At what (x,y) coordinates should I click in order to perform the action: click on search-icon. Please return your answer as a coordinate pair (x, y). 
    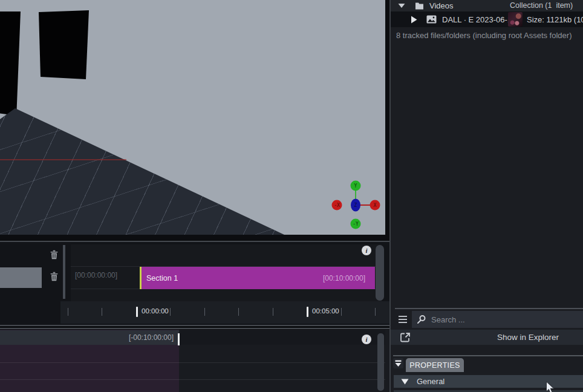
    Looking at the image, I should click on (422, 319).